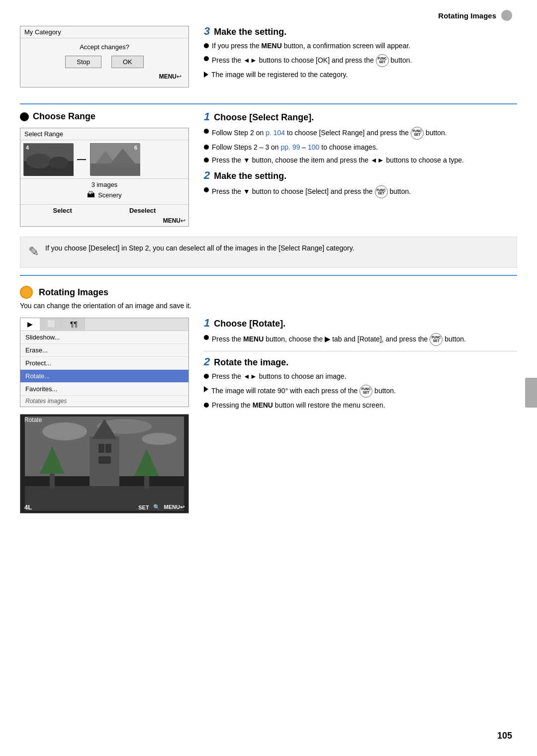 Image resolution: width=537 pixels, height=756 pixels. What do you see at coordinates (104, 134) in the screenshot?
I see `select-range-title: Select Range` at bounding box center [104, 134].